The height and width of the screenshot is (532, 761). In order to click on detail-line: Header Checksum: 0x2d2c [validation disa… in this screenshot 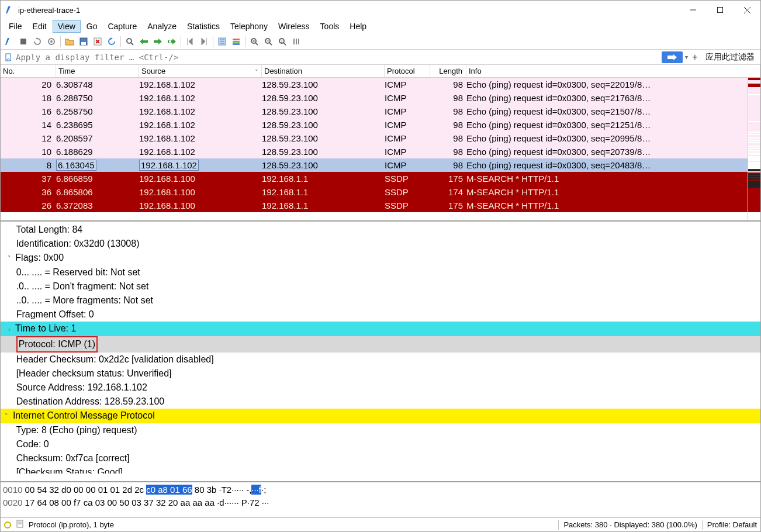, I will do `click(380, 360)`.